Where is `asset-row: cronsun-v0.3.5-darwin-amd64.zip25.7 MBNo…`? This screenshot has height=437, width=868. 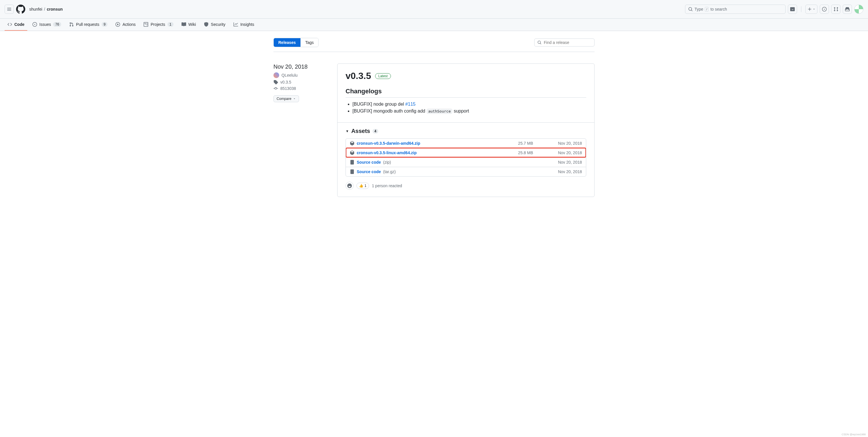
asset-row: cronsun-v0.3.5-darwin-amd64.zip25.7 MBNo… is located at coordinates (466, 144).